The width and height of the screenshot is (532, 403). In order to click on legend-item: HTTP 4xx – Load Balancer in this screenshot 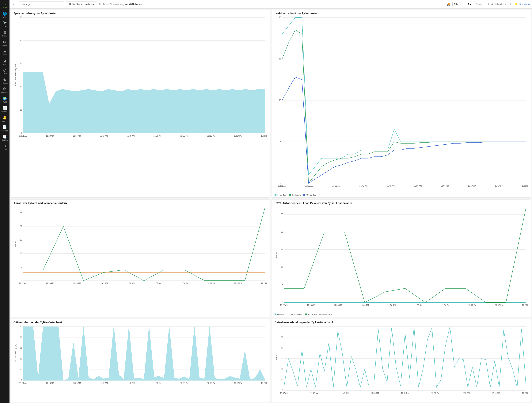, I will do `click(289, 315)`.